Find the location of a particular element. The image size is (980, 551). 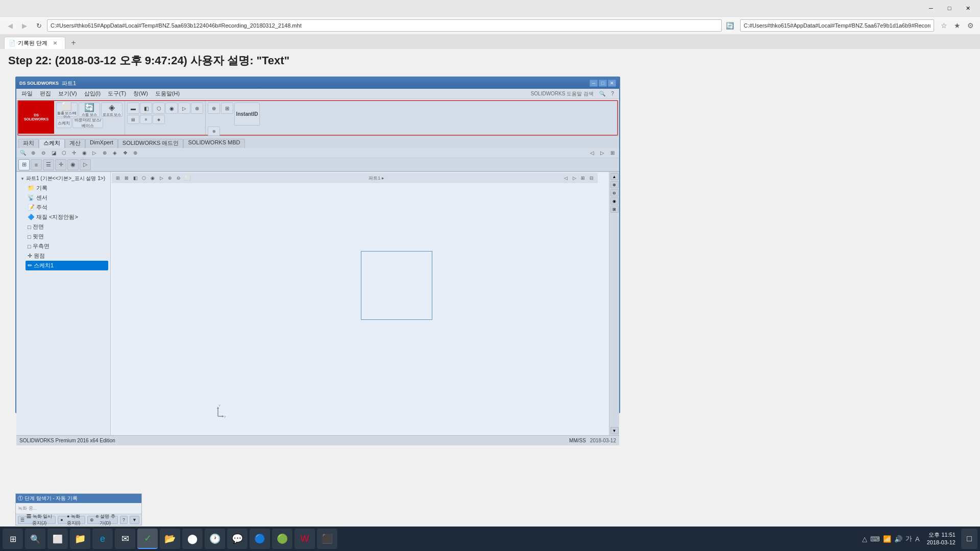

sw-maximize-btn: □ is located at coordinates (603, 83).